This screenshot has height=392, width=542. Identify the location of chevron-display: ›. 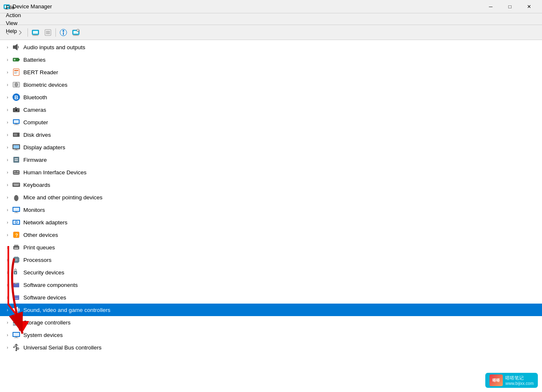
(8, 147).